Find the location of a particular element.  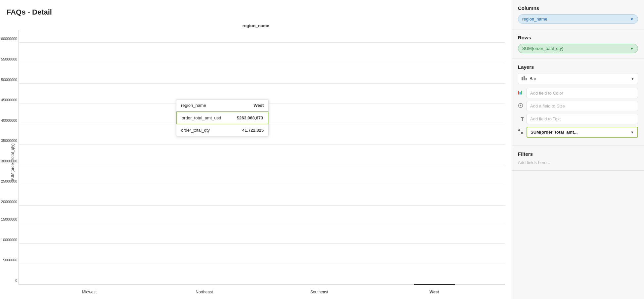

y-tick-label: 45000000 is located at coordinates (9, 100).